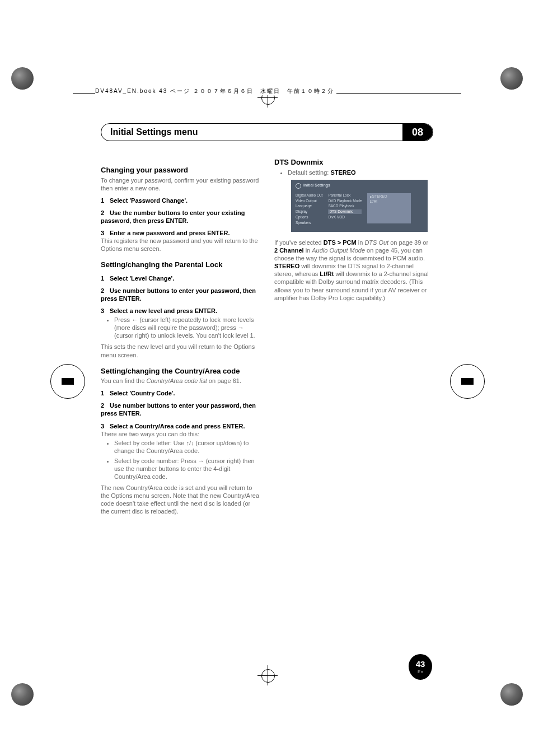 Image resolution: width=534 pixels, height=756 pixels. Describe the element at coordinates (420, 667) in the screenshot. I see `page-number-badge: 43 En` at that location.